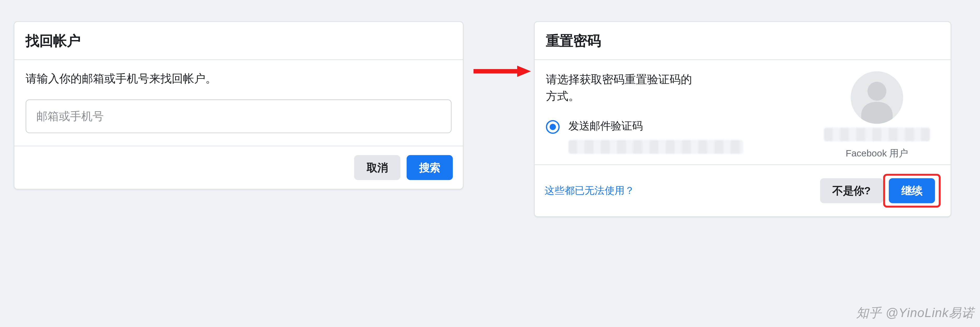 The width and height of the screenshot is (980, 327). What do you see at coordinates (743, 41) in the screenshot?
I see `reset-password-header: 重置密码` at bounding box center [743, 41].